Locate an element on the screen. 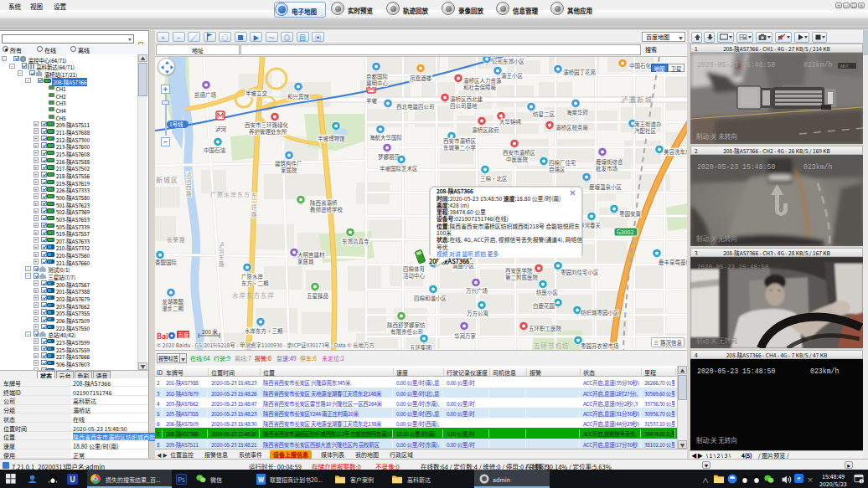  svg-text: 灞王小区 is located at coordinates (513, 75).